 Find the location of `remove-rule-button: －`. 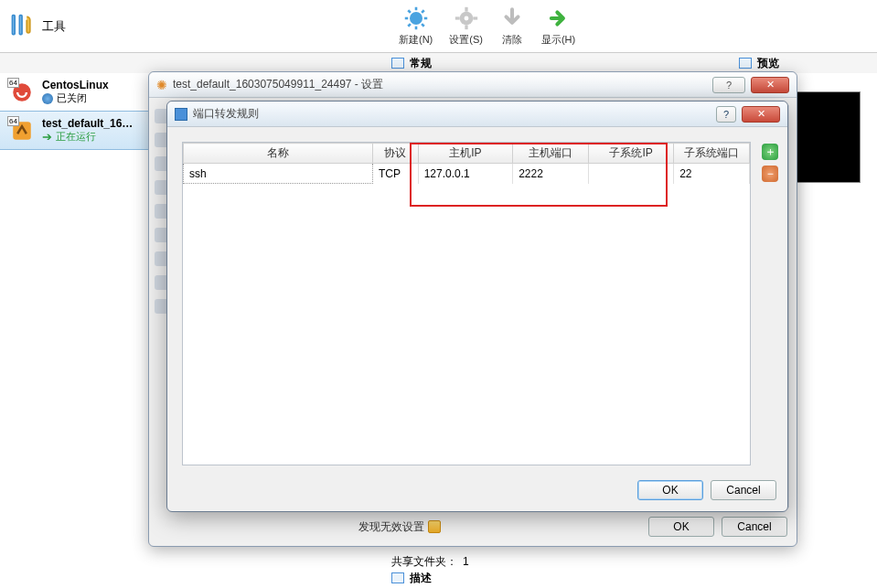

remove-rule-button: － is located at coordinates (770, 174).